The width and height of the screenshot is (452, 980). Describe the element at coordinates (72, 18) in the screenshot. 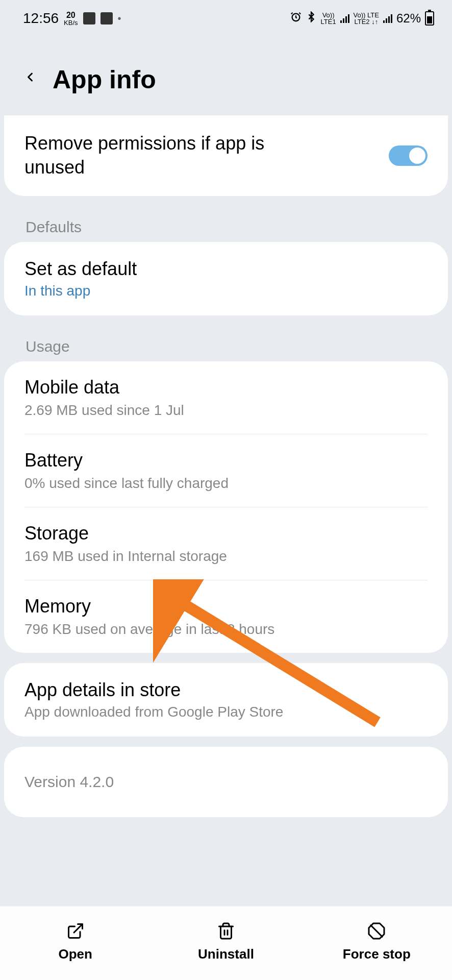

I see `status-left: 12:56 20 KB/s •` at that location.